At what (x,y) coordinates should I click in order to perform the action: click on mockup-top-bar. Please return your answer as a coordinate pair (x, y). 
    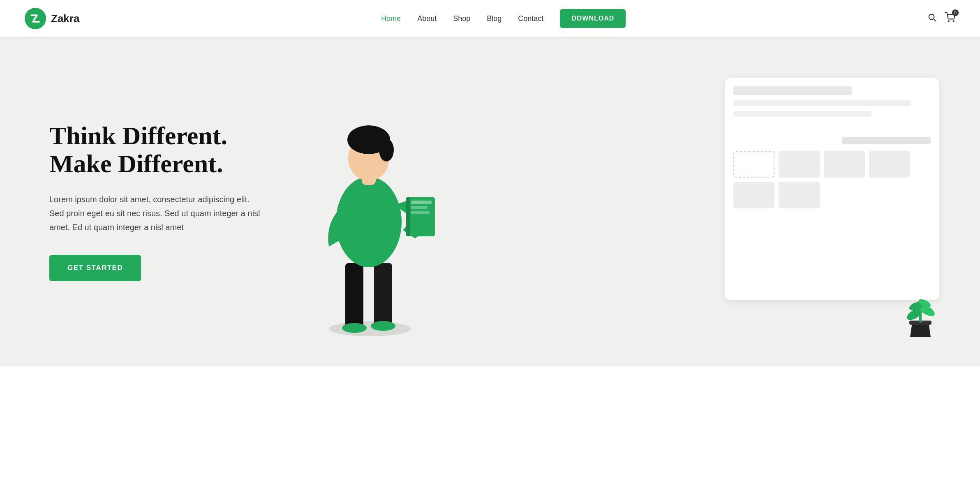
    Looking at the image, I should click on (793, 91).